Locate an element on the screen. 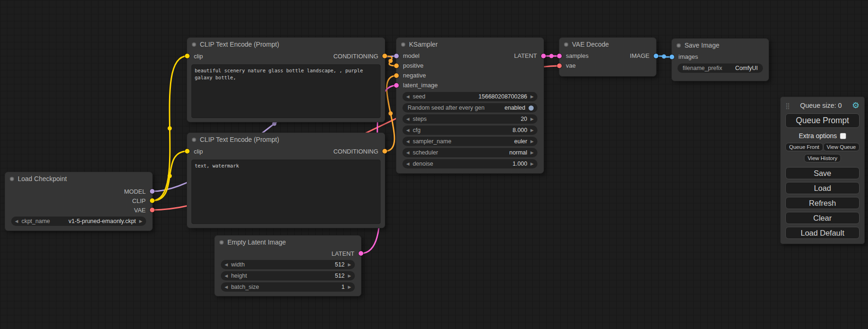 This screenshot has height=329, width=868. widget-cfg: ◀ cfg 8.000 ▶ is located at coordinates (470, 130).